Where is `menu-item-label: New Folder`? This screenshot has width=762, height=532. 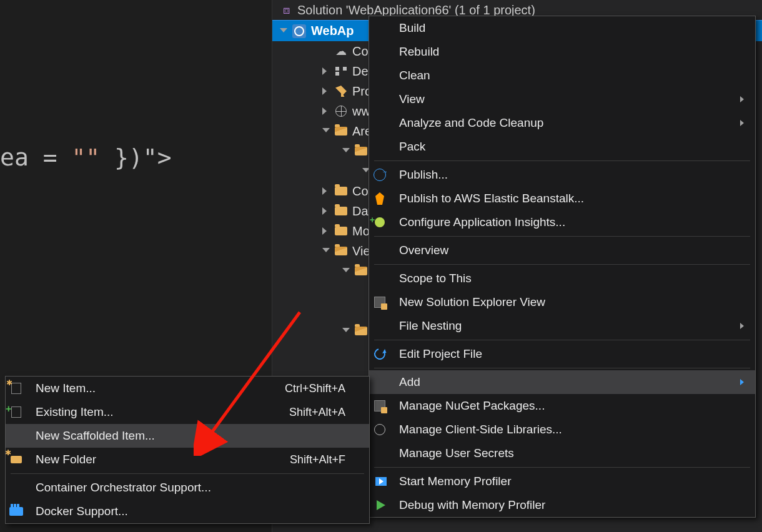
menu-item-label: New Folder is located at coordinates (159, 460).